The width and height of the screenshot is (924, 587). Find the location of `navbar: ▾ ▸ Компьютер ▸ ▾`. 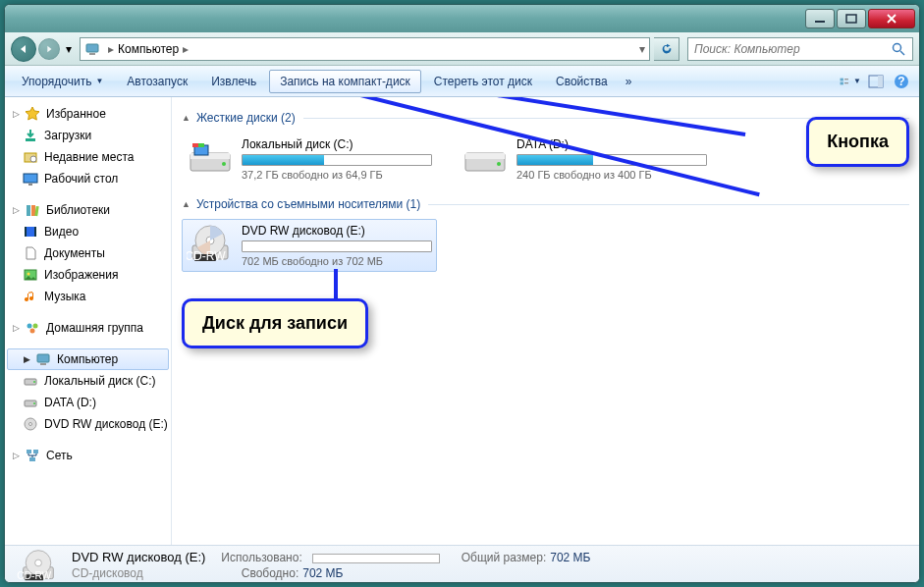

navbar: ▾ ▸ Компьютер ▸ ▾ is located at coordinates (462, 49).